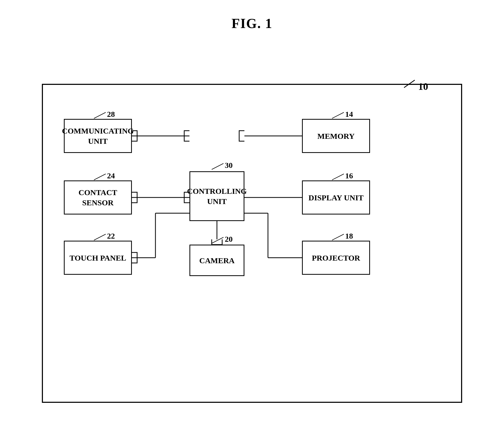  Describe the element at coordinates (217, 196) in the screenshot. I see `controlling-unit-block: CONTROLLING UNIT` at that location.